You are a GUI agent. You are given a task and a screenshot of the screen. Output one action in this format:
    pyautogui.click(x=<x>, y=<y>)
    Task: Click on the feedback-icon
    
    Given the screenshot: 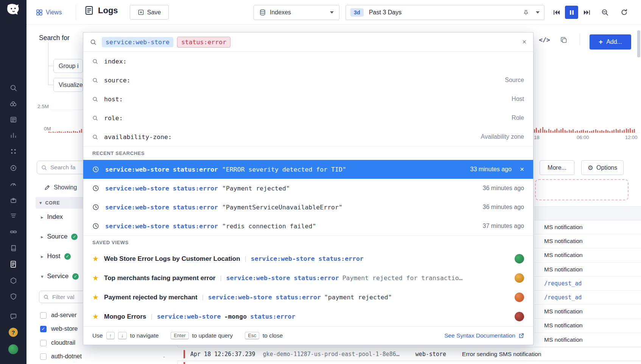 What is the action you would take?
    pyautogui.click(x=13, y=316)
    